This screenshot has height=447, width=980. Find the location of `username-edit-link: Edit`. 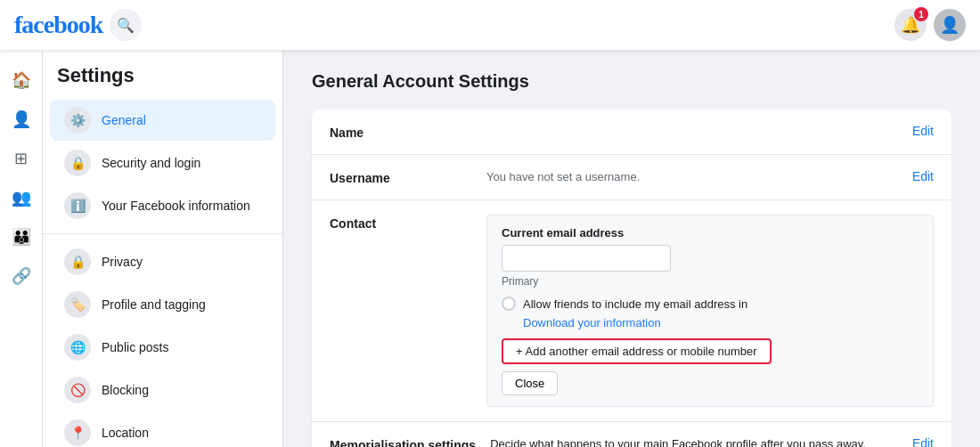

username-edit-link: Edit is located at coordinates (923, 176).